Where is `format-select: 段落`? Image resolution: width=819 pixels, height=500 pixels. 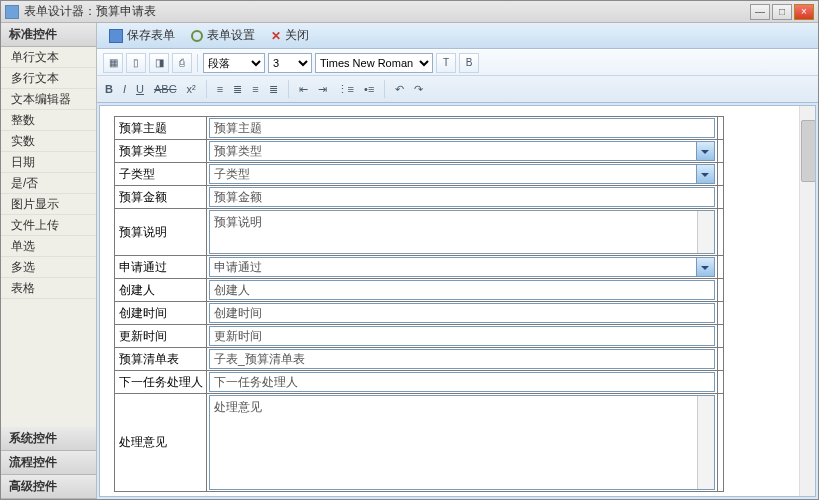
format-select: 段落 is located at coordinates (234, 63).